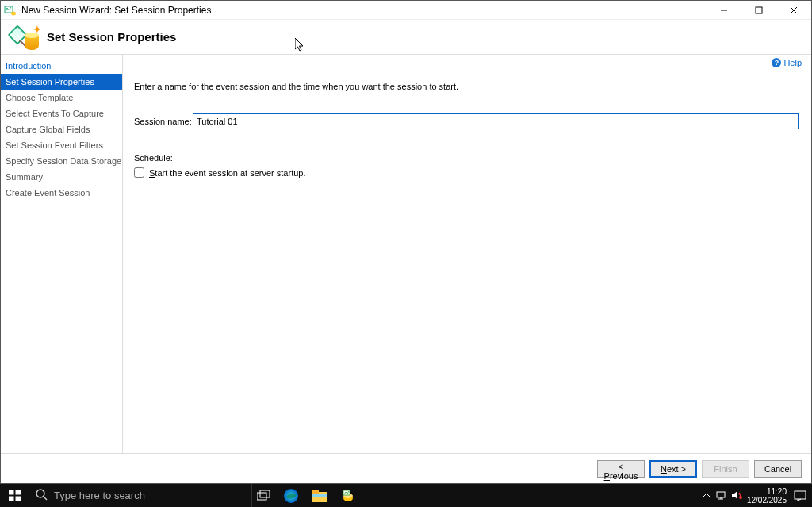 Image resolution: width=812 pixels, height=507 pixels. What do you see at coordinates (62, 82) in the screenshot?
I see `step-set-session-properties: Set Session Properties` at bounding box center [62, 82].